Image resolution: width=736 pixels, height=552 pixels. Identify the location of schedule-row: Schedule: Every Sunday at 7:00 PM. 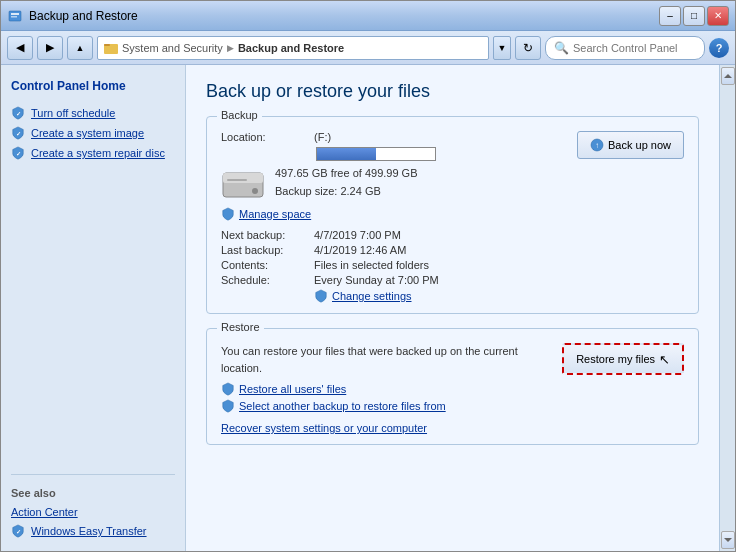
(452, 280).